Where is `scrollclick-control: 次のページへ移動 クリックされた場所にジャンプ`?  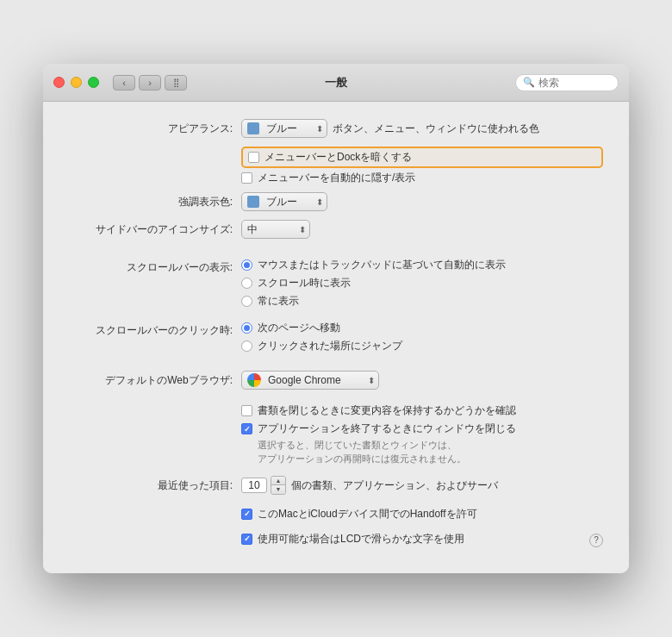 scrollclick-control: 次のページへ移動 クリックされた場所にジャンプ is located at coordinates (422, 337).